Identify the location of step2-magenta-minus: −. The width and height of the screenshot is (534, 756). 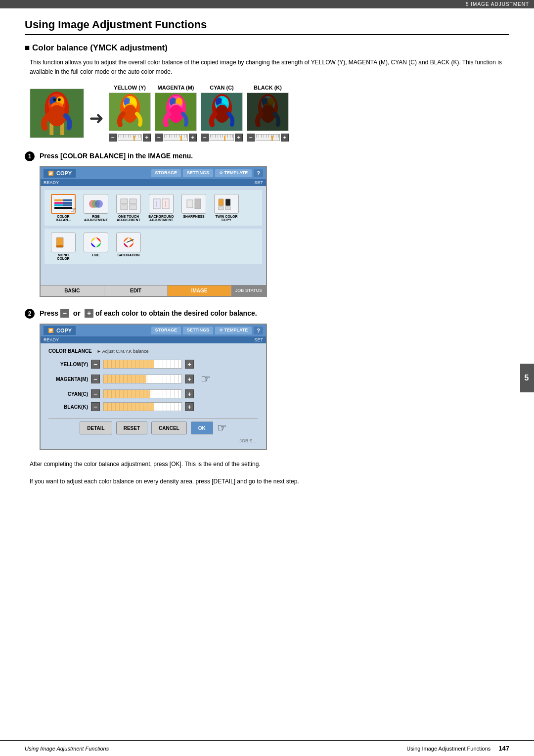
(95, 379).